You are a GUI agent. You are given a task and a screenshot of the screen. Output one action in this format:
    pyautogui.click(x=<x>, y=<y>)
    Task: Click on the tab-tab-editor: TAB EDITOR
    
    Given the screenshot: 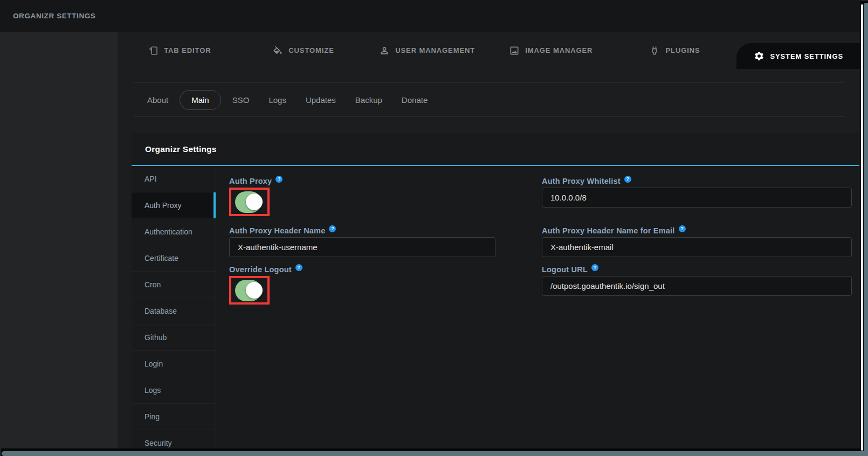 What is the action you would take?
    pyautogui.click(x=180, y=51)
    